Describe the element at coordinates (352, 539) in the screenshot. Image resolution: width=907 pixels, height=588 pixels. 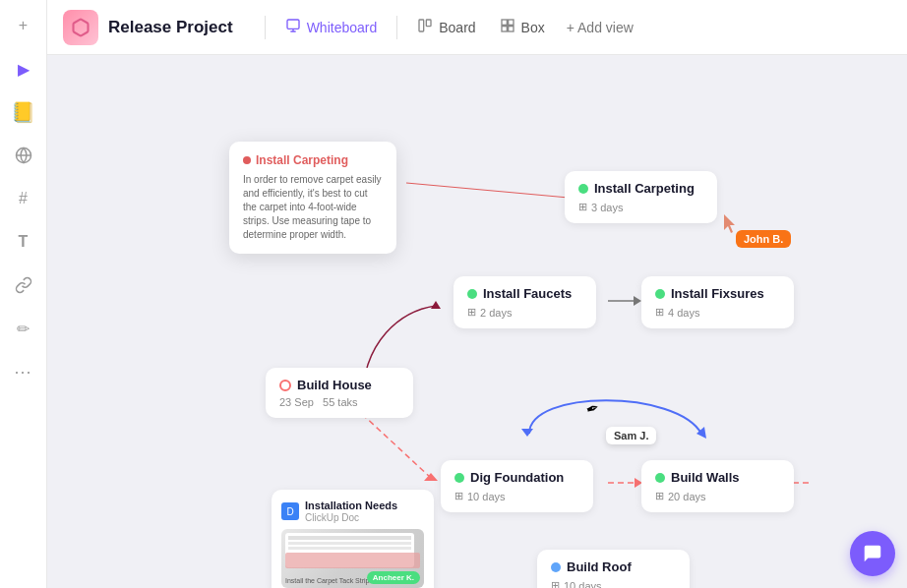
I see `installation-needs-doc: D Installation Needs ClickUp Doc Install…` at that location.